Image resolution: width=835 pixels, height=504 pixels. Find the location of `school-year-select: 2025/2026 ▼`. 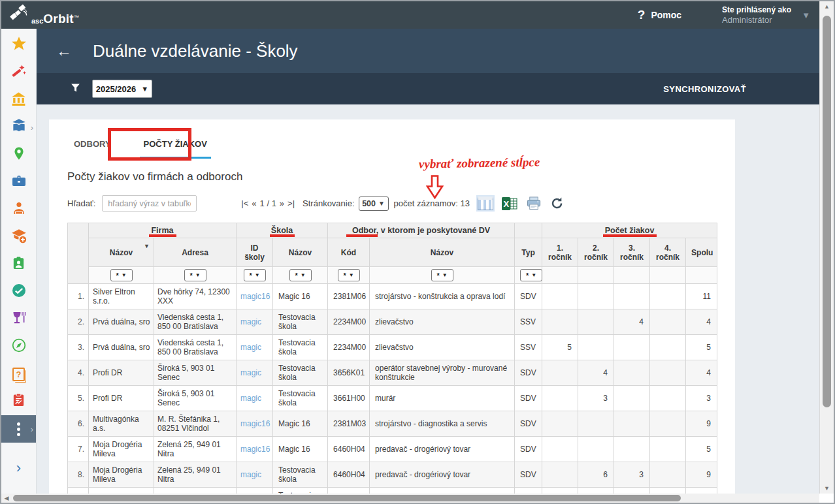

school-year-select: 2025/2026 ▼ is located at coordinates (122, 89).